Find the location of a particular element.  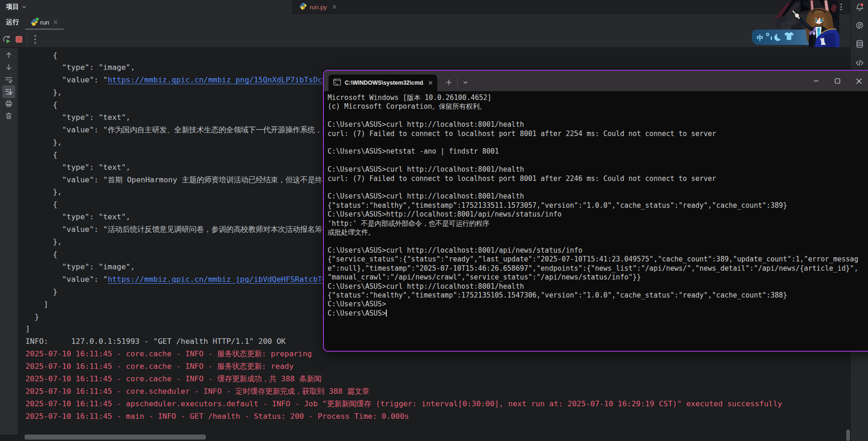

run-toolbar-buttons is located at coordinates (21, 39).